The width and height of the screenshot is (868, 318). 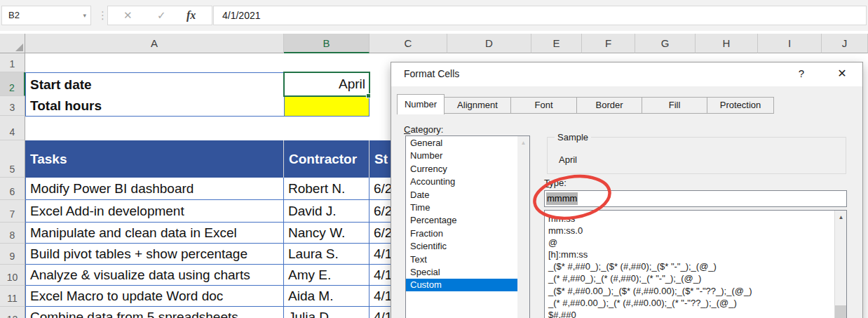 I want to click on help-button: ?, so click(x=801, y=74).